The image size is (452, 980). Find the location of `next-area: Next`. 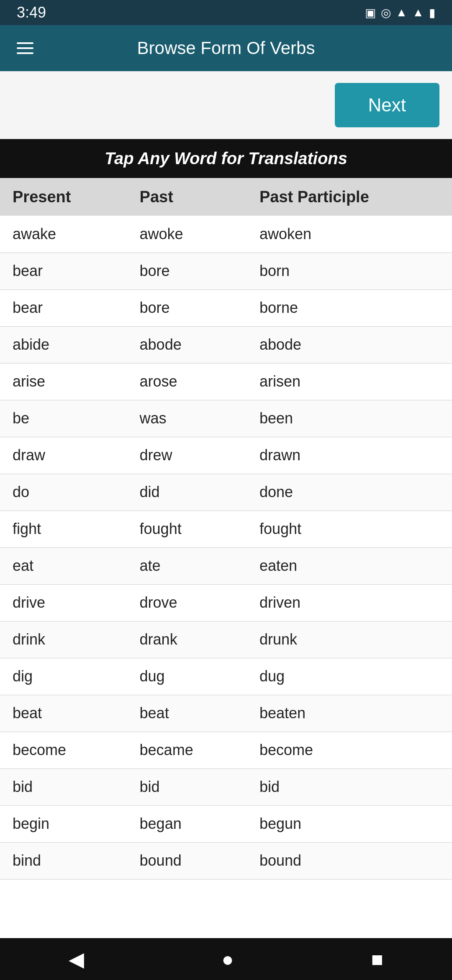

next-area: Next is located at coordinates (226, 105).